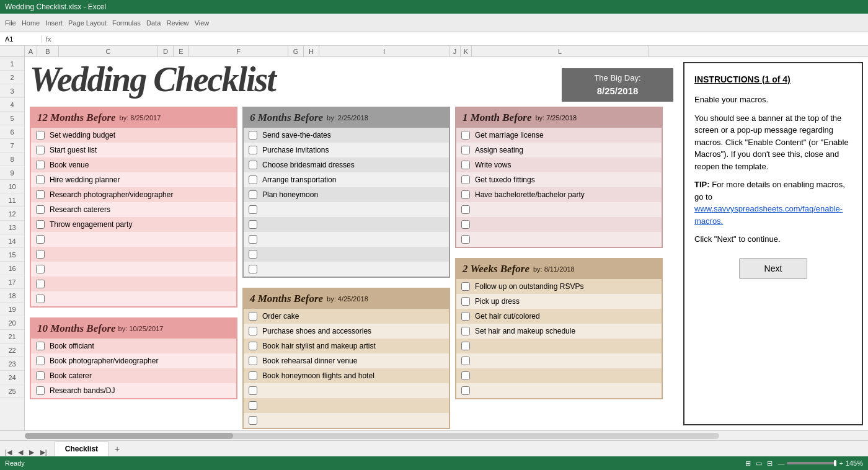  What do you see at coordinates (559, 286) in the screenshot?
I see `list-item: Follow up on outstanding RSVPs` at bounding box center [559, 286].